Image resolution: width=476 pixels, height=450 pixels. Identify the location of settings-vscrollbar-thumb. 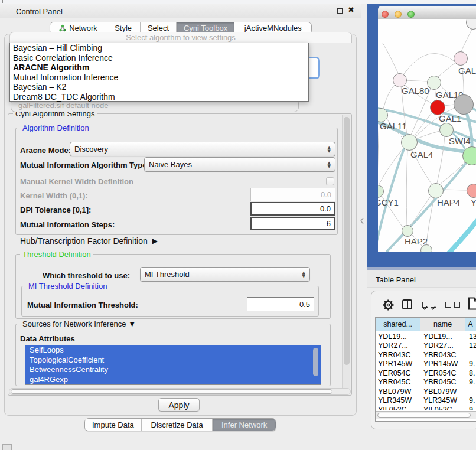
(347, 241).